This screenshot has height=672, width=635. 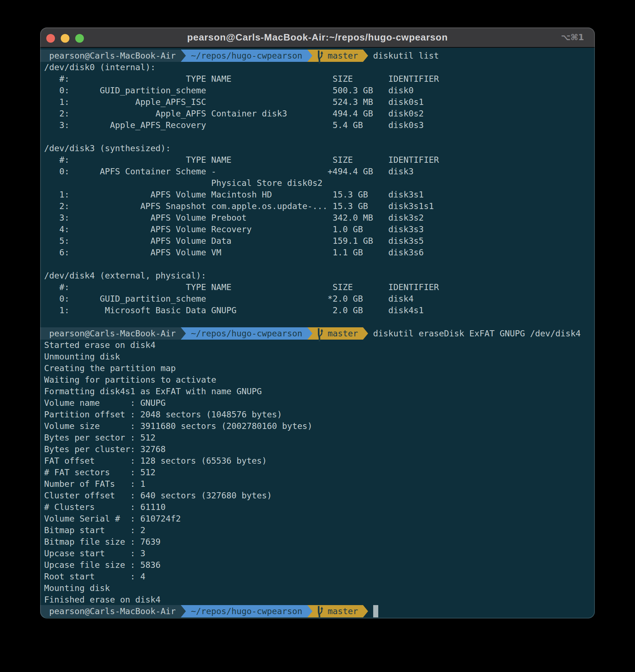 I want to click on terminal-line: Mounting disk, so click(x=320, y=588).